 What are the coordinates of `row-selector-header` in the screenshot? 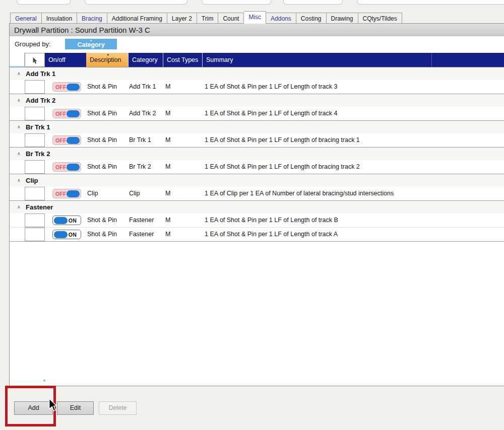 It's located at (35, 60).